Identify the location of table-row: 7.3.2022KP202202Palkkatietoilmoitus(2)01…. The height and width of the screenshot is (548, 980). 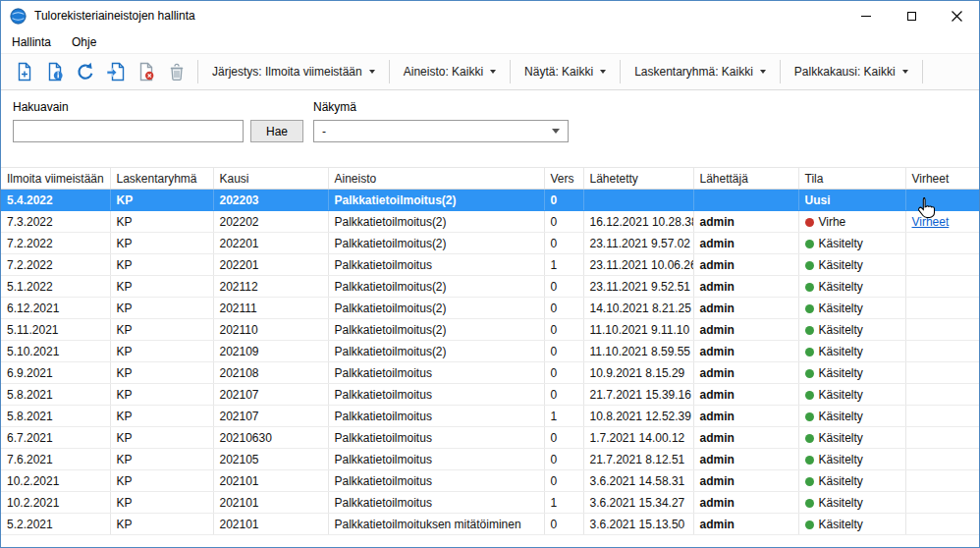
(491, 222).